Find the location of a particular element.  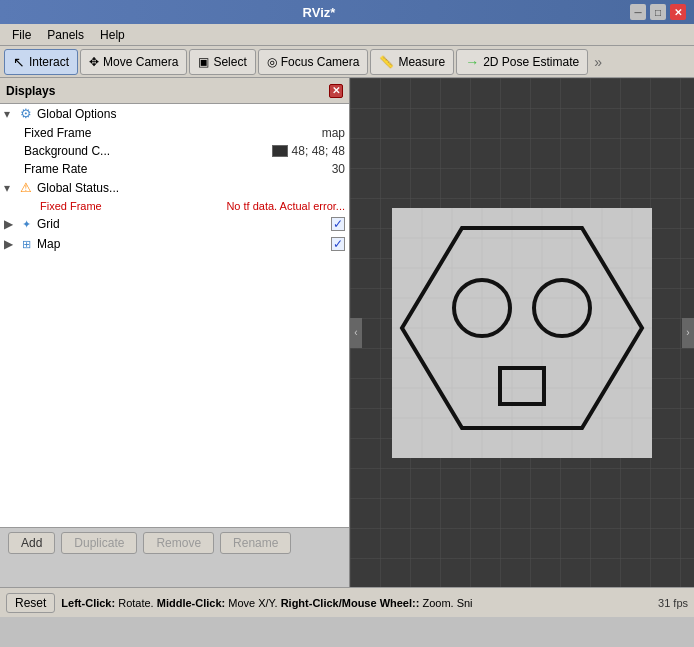

window-title: RViz* is located at coordinates (319, 12).